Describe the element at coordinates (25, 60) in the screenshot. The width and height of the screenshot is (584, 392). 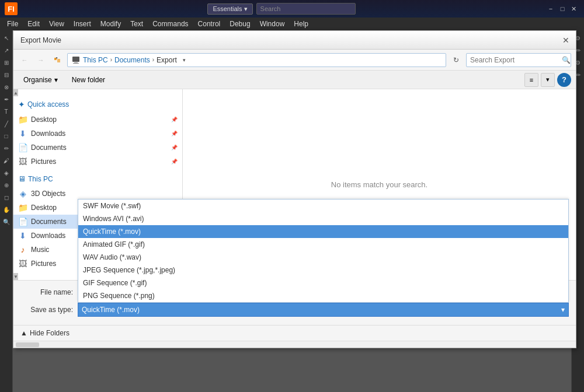
I see `back-button: ←` at that location.